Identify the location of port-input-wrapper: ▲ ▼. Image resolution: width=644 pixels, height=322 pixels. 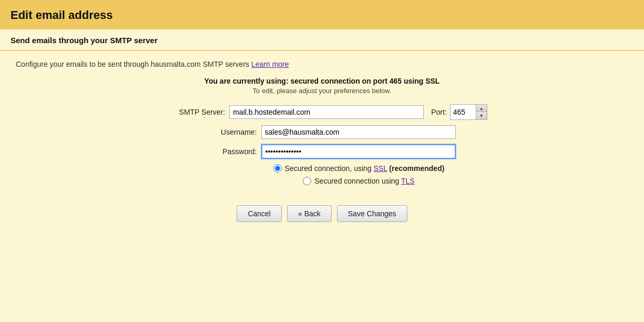
(469, 112).